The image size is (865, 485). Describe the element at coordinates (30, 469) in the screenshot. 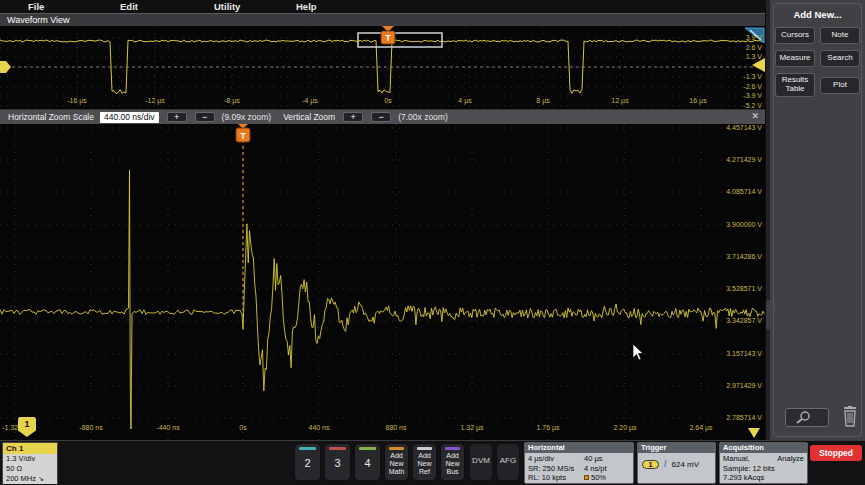

I see `channel-1-impedance: 50 Ω` at that location.